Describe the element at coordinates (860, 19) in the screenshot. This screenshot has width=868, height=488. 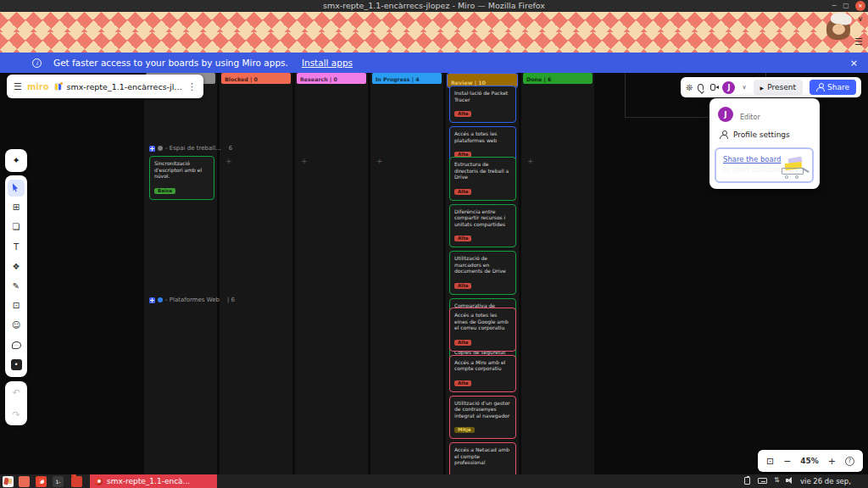
I see `list-tabs-icon: ∨` at that location.